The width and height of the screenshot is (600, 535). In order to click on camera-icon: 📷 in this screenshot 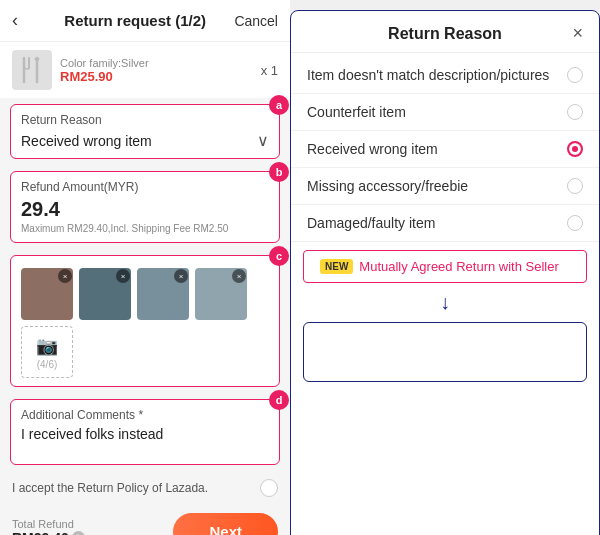, I will do `click(47, 346)`.